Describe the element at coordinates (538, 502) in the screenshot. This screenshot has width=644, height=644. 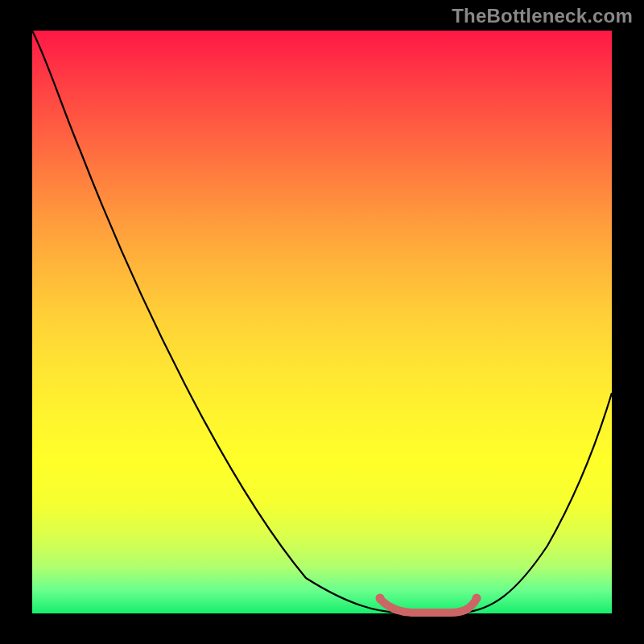
I see `curve-right` at that location.